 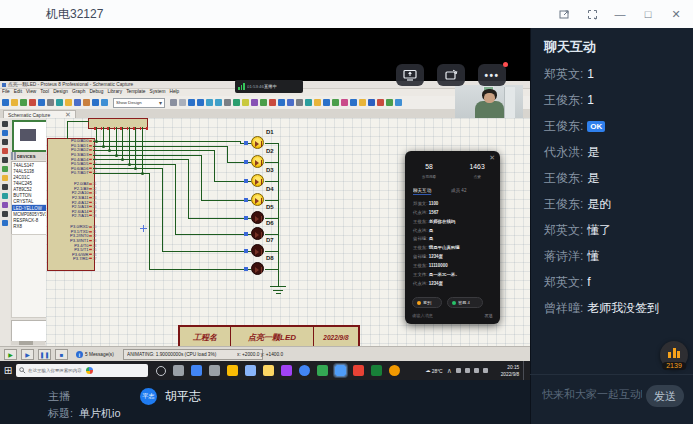 What do you see at coordinates (564, 14) in the screenshot?
I see `popout-icon` at bounding box center [564, 14].